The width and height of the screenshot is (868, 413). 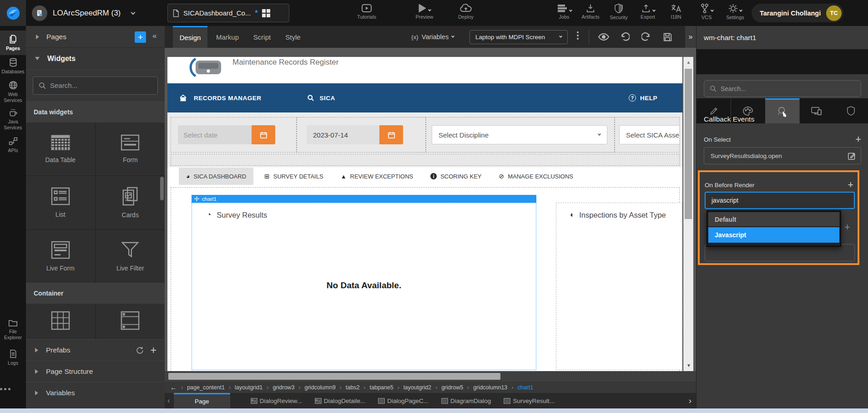 What do you see at coordinates (343, 135) in the screenshot?
I see `date-value-input` at bounding box center [343, 135].